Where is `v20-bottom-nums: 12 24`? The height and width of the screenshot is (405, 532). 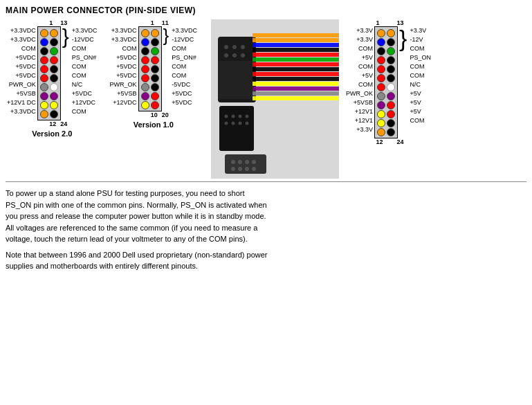 v20-bottom-nums: 12 24 is located at coordinates (52, 124).